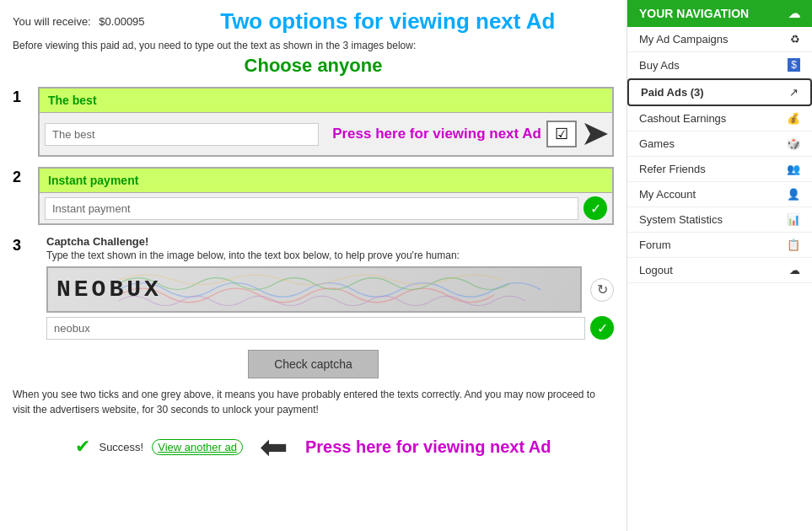 Image resolution: width=812 pixels, height=531 pixels. I want to click on option2-number: 2, so click(21, 177).